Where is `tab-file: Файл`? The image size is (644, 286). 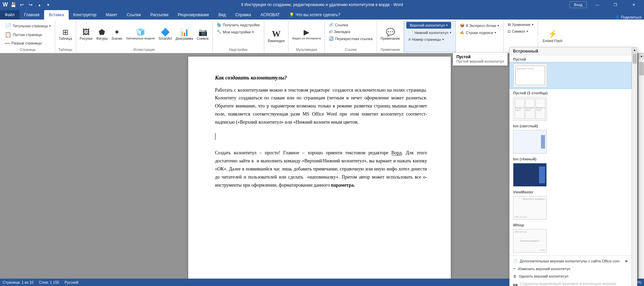 tab-file: Файл is located at coordinates (10, 15).